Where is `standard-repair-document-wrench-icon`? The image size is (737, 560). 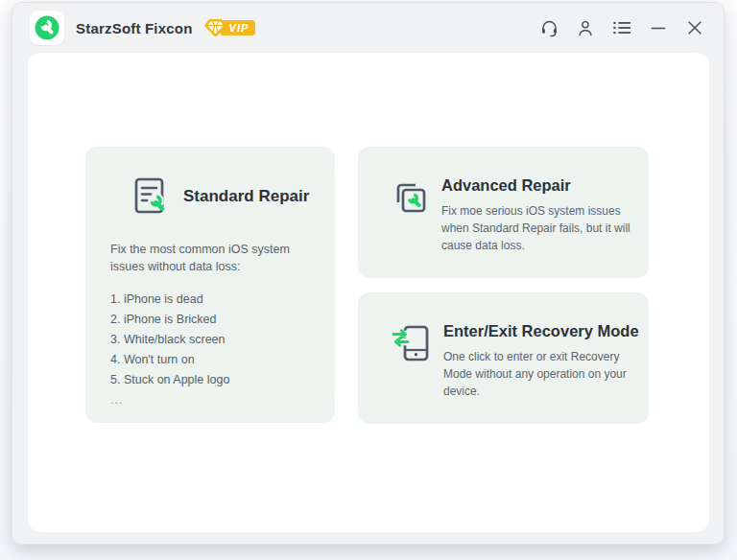 standard-repair-document-wrench-icon is located at coordinates (150, 197).